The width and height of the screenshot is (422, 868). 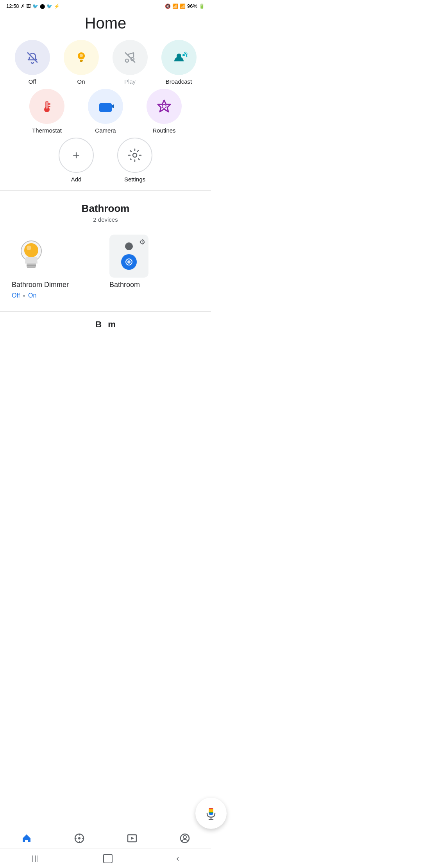 I want to click on signal-icon: 📶, so click(x=183, y=6).